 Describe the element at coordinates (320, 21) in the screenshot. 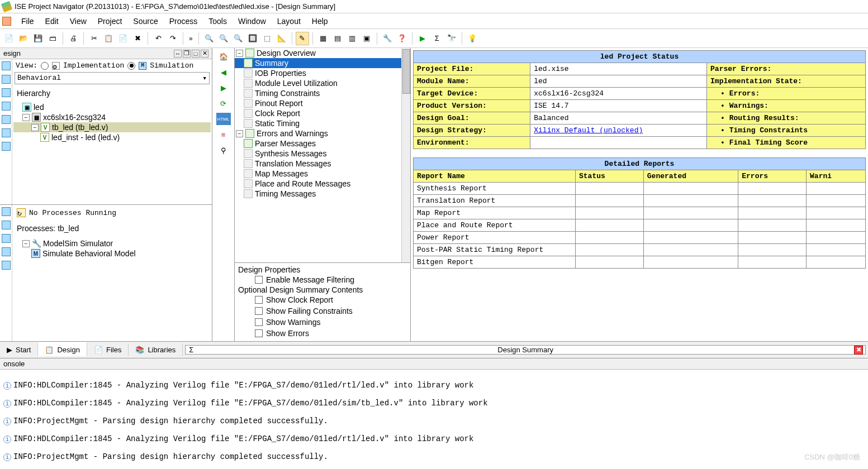

I see `menu-help: Help` at that location.